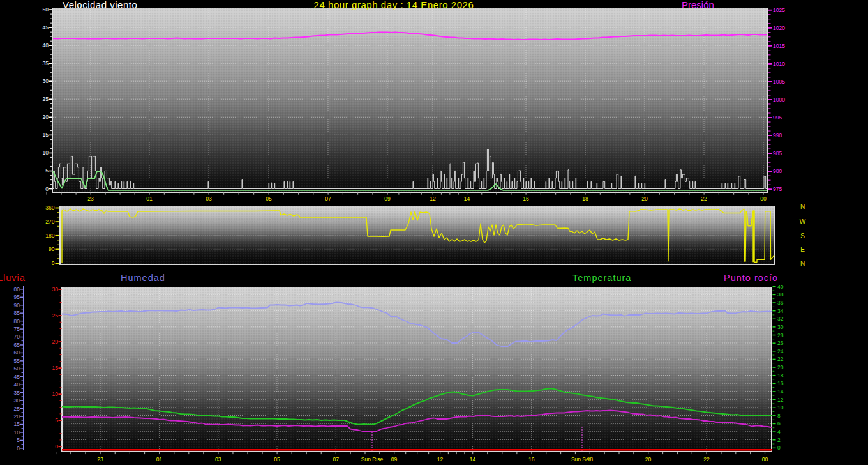  What do you see at coordinates (803, 236) in the screenshot?
I see `svg-text: S` at bounding box center [803, 236].